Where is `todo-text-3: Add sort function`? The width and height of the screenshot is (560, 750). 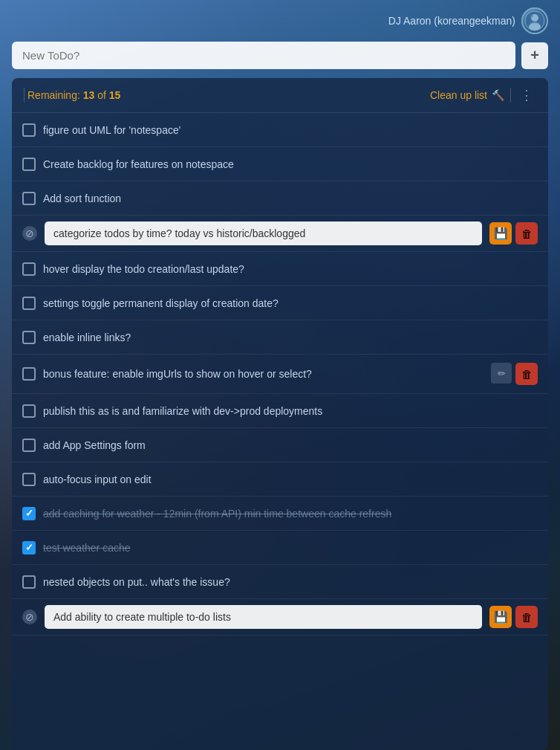 todo-text-3: Add sort function is located at coordinates (290, 198).